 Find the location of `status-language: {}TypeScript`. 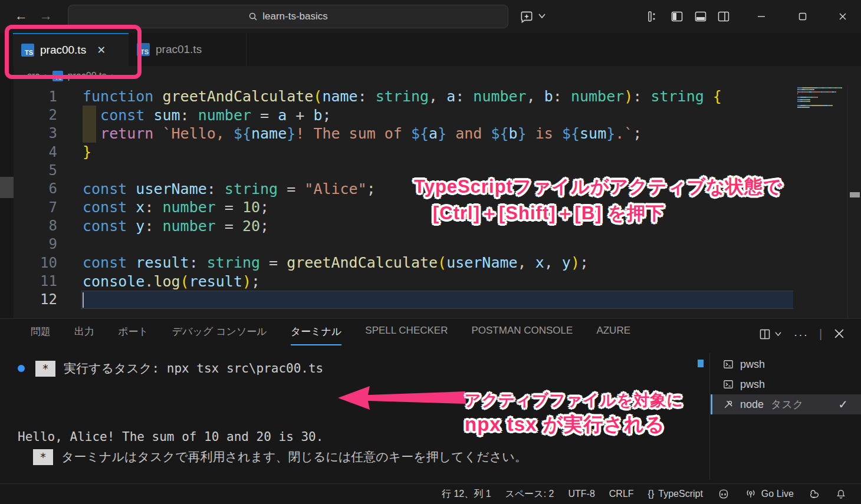

status-language: {}TypeScript is located at coordinates (676, 494).